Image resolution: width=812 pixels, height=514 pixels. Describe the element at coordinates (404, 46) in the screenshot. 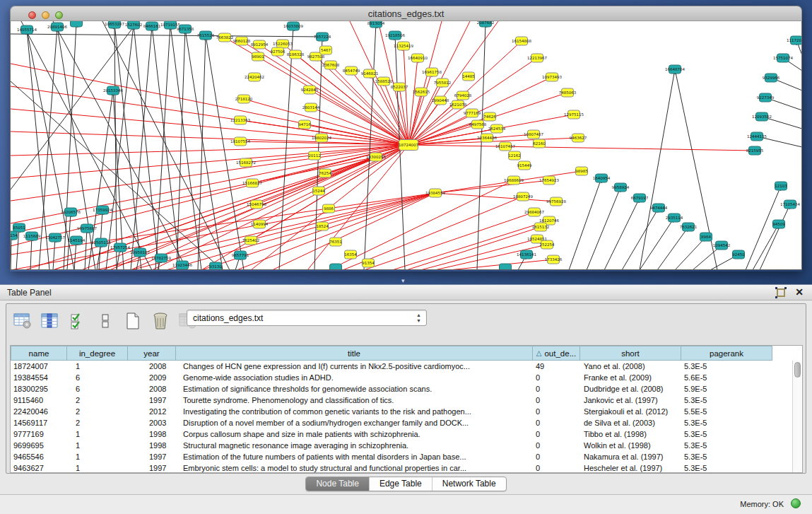

I see `graph-node-11325419: 11325419` at that location.